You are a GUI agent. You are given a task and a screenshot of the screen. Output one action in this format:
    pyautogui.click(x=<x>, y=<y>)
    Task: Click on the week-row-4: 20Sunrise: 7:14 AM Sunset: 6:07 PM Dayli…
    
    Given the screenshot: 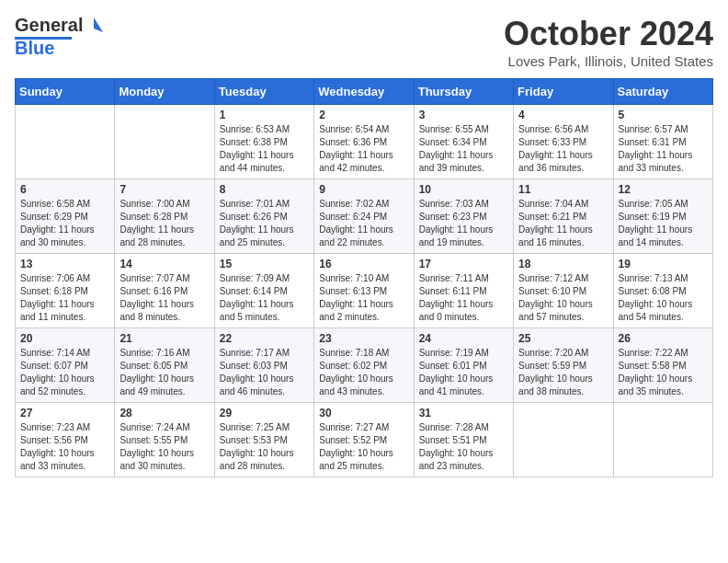 What is the action you would take?
    pyautogui.click(x=364, y=366)
    